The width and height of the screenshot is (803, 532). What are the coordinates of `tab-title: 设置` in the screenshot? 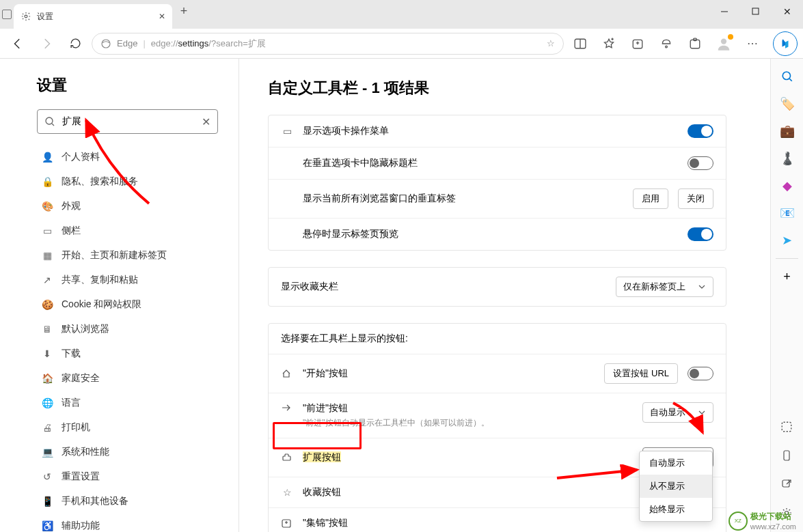 It's located at (45, 16).